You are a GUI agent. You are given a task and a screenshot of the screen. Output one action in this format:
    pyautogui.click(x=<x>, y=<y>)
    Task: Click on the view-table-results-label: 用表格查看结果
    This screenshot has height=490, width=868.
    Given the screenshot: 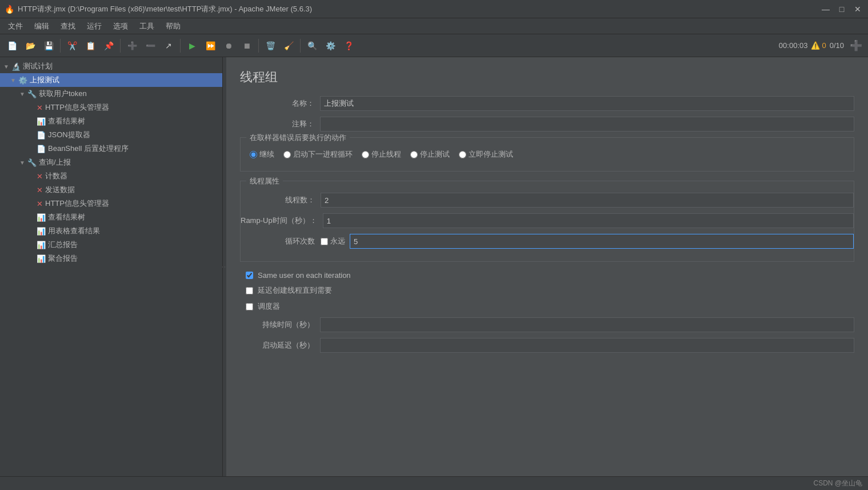 What is the action you would take?
    pyautogui.click(x=74, y=231)
    